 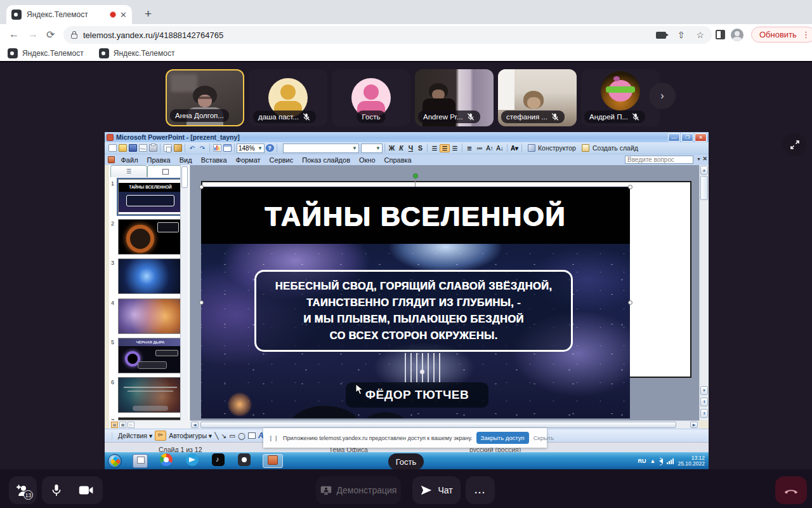 What do you see at coordinates (480, 490) in the screenshot?
I see `more-options-button: ...` at bounding box center [480, 490].